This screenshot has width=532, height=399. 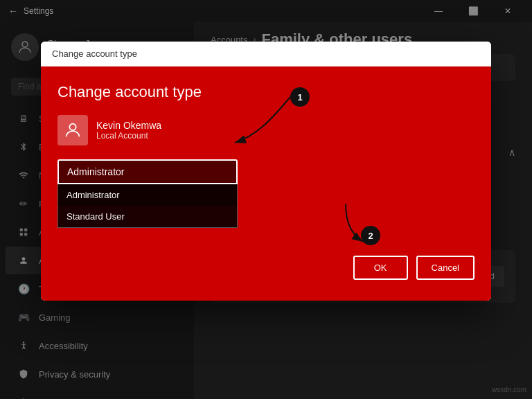 I want to click on dialog-user-info: Kevin Okemwa Local Account, so click(x=129, y=130).